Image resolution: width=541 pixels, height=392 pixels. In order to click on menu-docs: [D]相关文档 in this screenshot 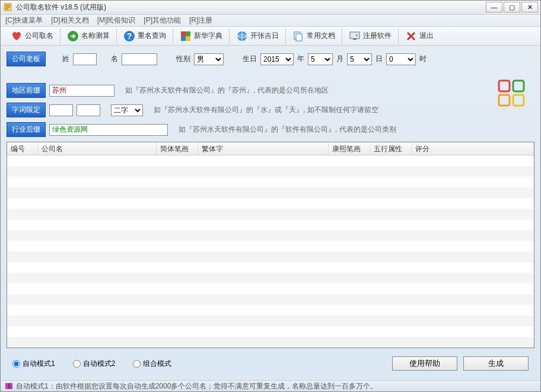, I will do `click(70, 20)`.